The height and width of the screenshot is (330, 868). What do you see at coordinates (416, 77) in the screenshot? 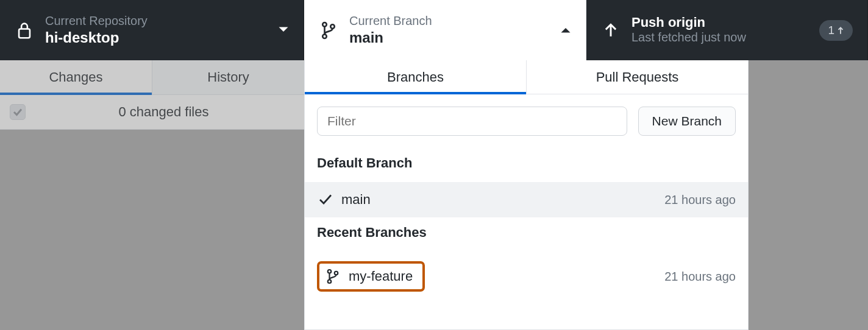
I see `tab-branches: Branches` at bounding box center [416, 77].